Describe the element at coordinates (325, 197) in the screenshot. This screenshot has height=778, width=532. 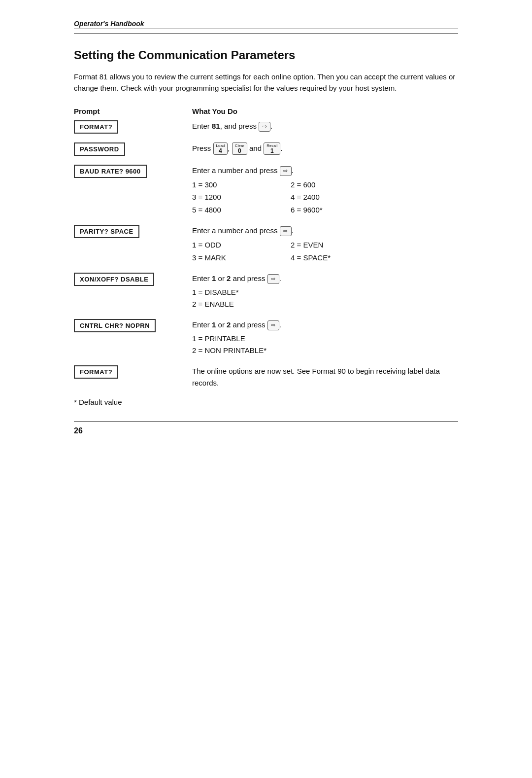
I see `baud-options: 1 = 3002 = 600 3 = 12004 = 2400 5 = 4800…` at that location.